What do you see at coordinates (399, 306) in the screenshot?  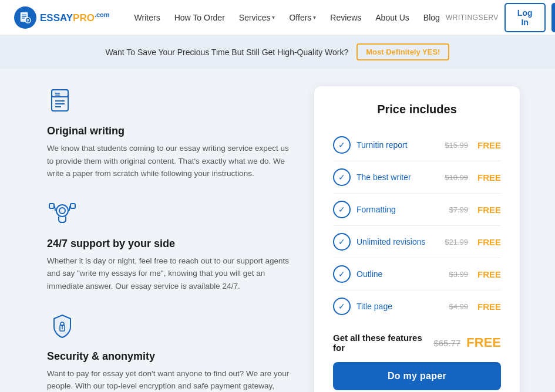 I see `price-item-name: Title page` at bounding box center [399, 306].